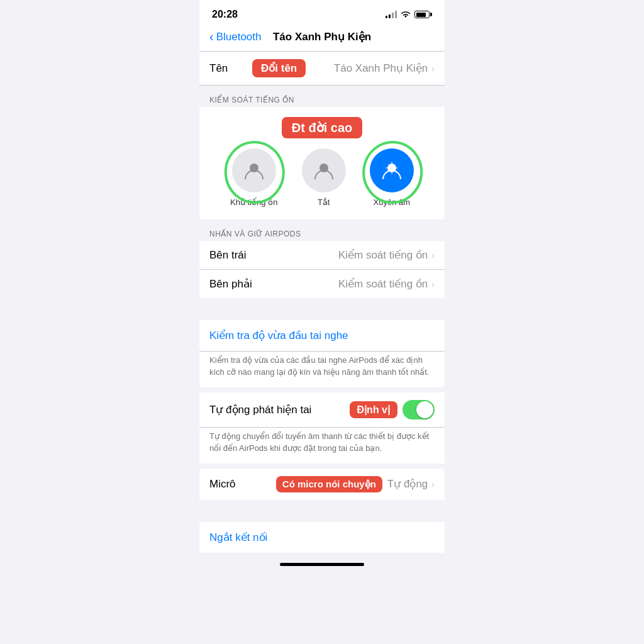 The width and height of the screenshot is (644, 644). I want to click on left-ear-value-text: Kiểm soát tiếng ồn, so click(383, 255).